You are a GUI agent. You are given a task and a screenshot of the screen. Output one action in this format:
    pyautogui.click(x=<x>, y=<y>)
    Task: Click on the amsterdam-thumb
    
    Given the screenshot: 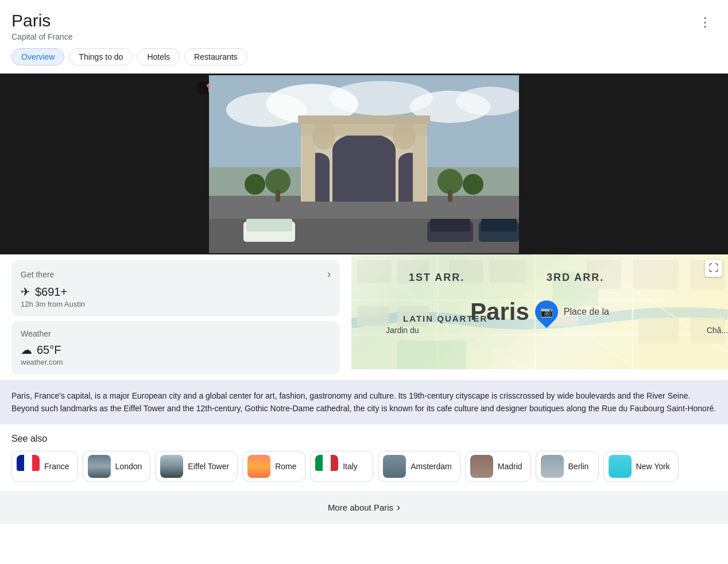 What is the action you would take?
    pyautogui.click(x=394, y=466)
    